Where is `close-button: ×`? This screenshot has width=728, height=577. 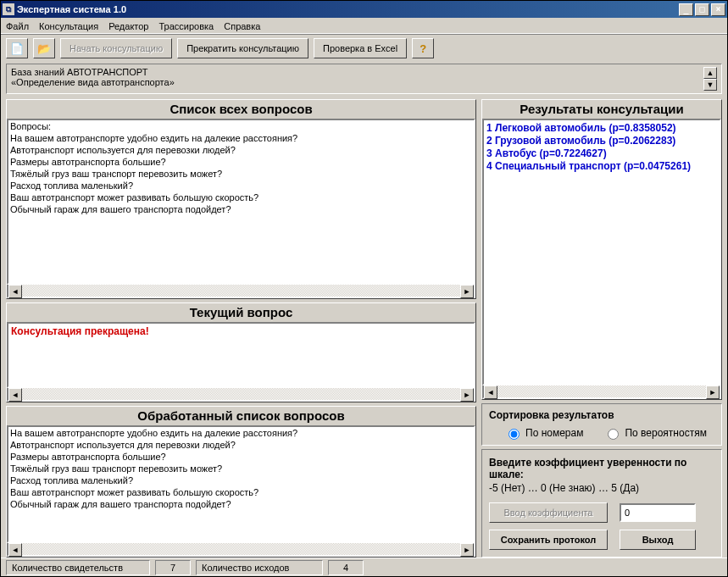 close-button: × is located at coordinates (719, 10).